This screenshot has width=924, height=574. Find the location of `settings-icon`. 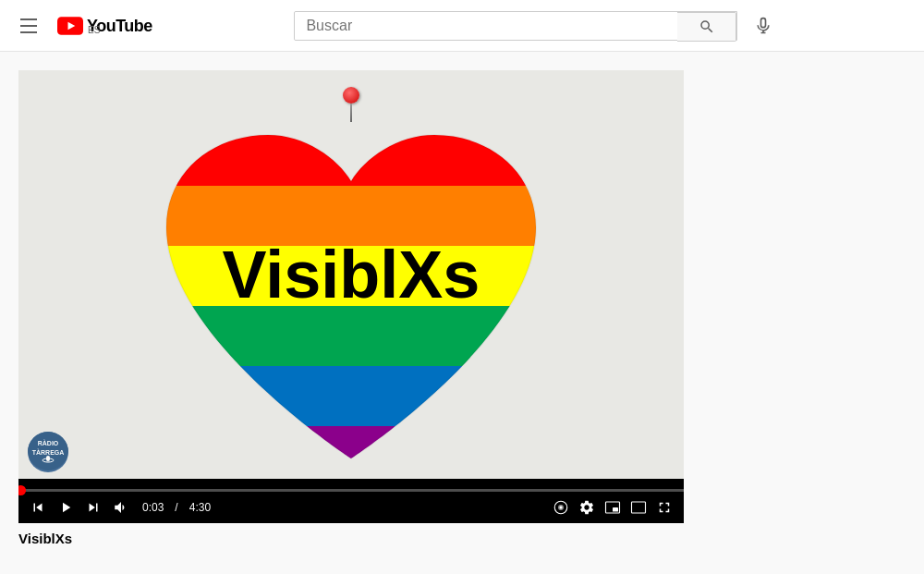

settings-icon is located at coordinates (587, 507).